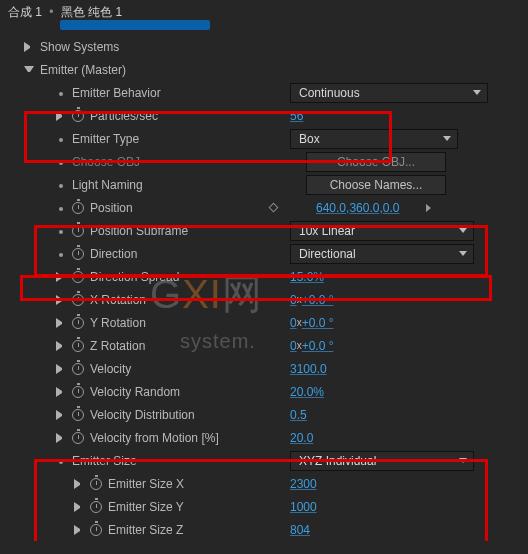 The height and width of the screenshot is (554, 528). Describe the element at coordinates (318, 300) in the screenshot. I see `x-rot-deg: +0.0 °` at that location.